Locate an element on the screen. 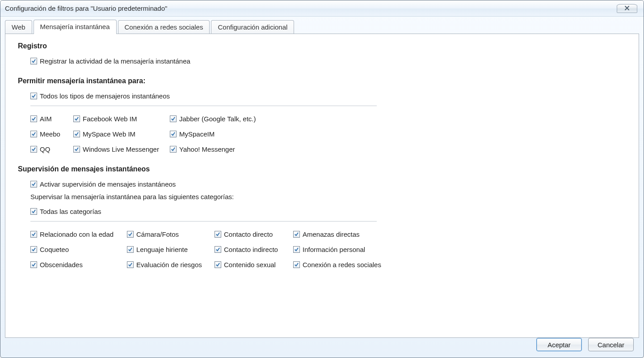 This screenshot has width=644, height=358. checkbox-label: Activar supervisión de mensajes instantá… is located at coordinates (108, 184).